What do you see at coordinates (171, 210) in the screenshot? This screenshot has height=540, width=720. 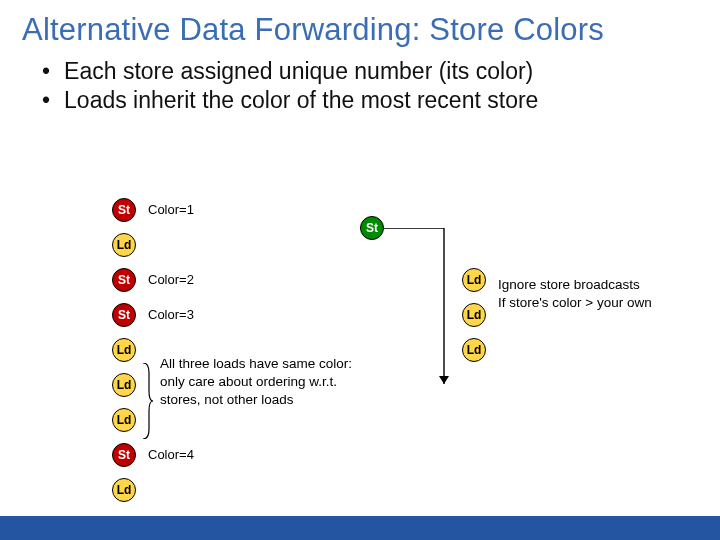 I see `color-label: Color=1` at bounding box center [171, 210].